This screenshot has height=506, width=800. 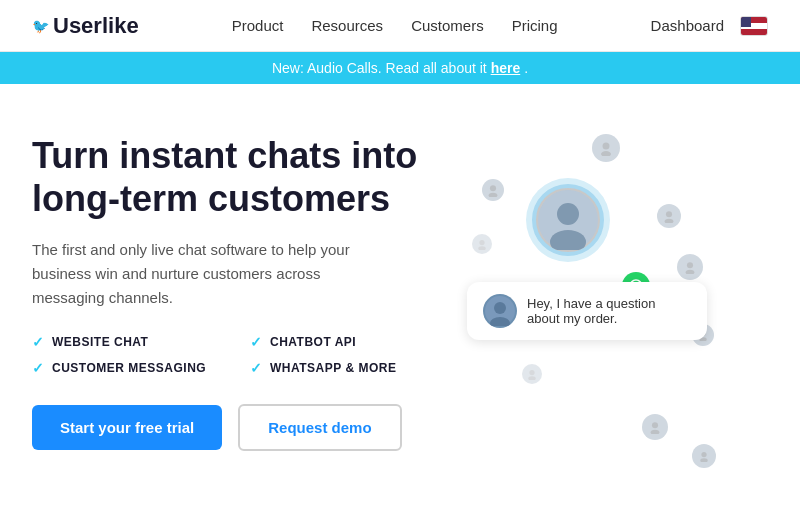 I want to click on nav-product: Product, so click(x=258, y=26).